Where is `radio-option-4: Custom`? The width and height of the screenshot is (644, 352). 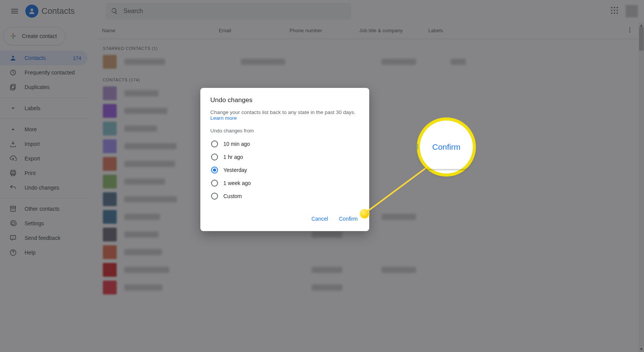
radio-option-4: Custom is located at coordinates (285, 196).